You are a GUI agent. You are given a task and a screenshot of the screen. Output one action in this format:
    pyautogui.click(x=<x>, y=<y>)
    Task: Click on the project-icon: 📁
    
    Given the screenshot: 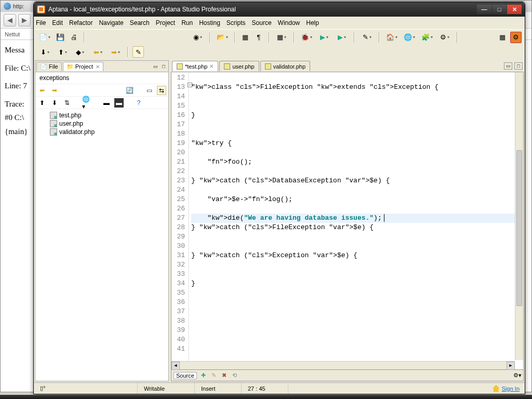 What is the action you would take?
    pyautogui.click(x=70, y=66)
    